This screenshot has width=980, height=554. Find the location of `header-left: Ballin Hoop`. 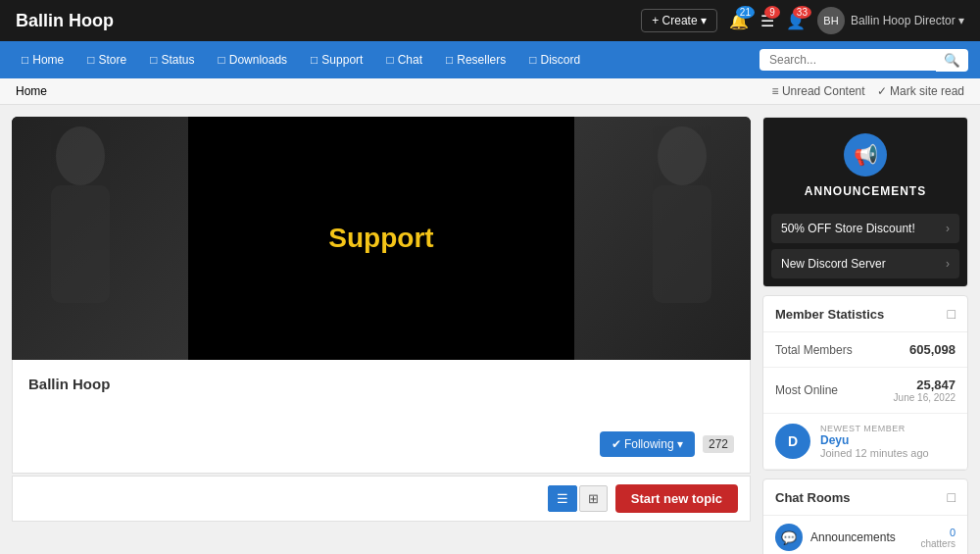

header-left: Ballin Hoop is located at coordinates (65, 22).